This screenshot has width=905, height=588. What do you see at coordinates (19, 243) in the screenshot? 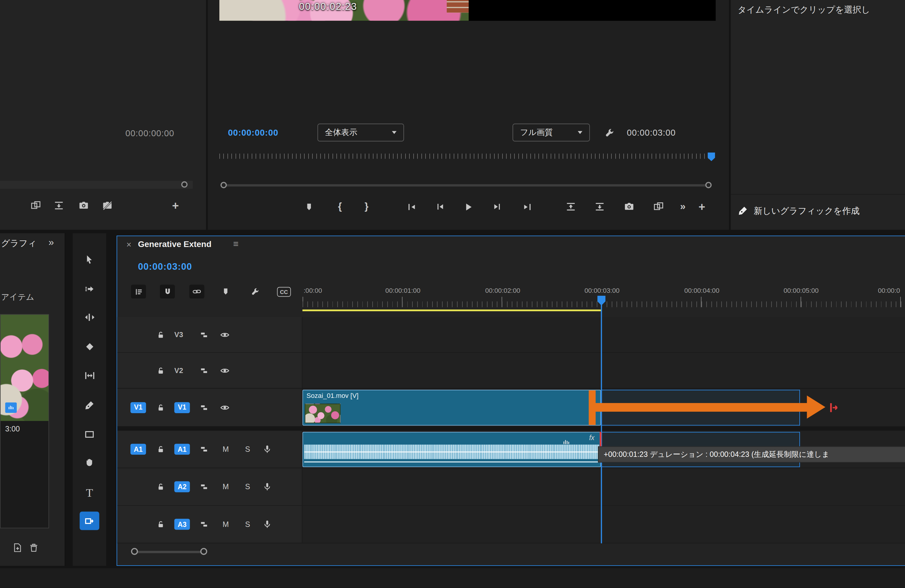
I see `tab-graphics: グラフィ` at bounding box center [19, 243].